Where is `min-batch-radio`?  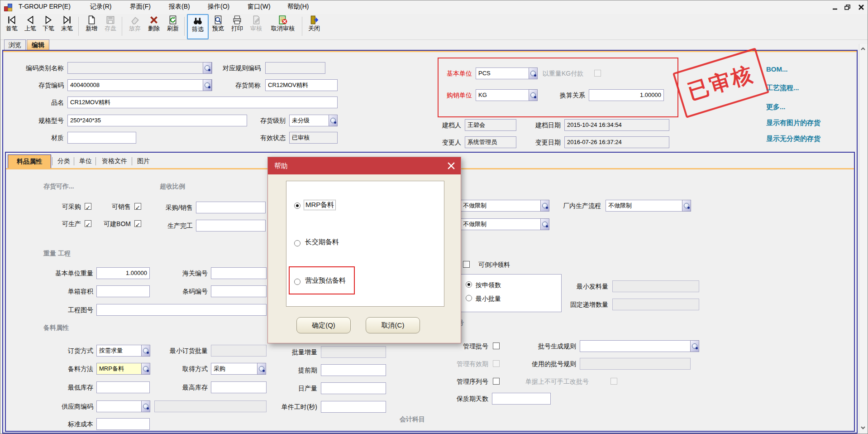
min-batch-radio is located at coordinates (469, 298).